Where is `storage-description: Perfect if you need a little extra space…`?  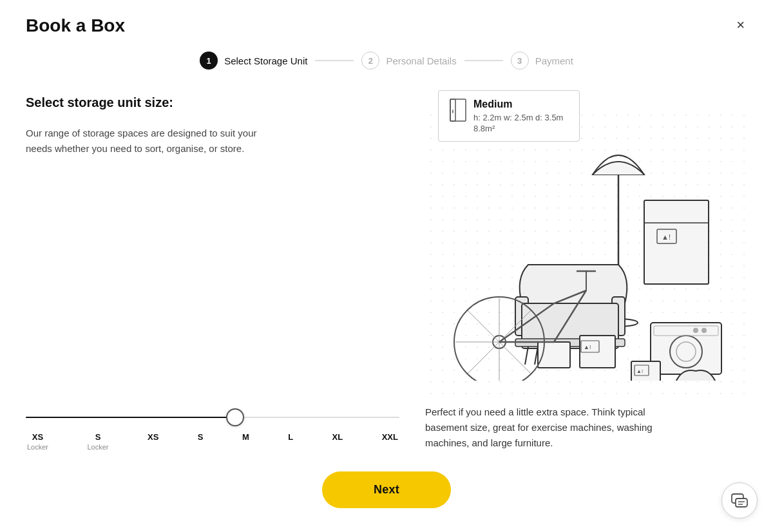 storage-description: Perfect if you need a little extra space… is located at coordinates (548, 428).